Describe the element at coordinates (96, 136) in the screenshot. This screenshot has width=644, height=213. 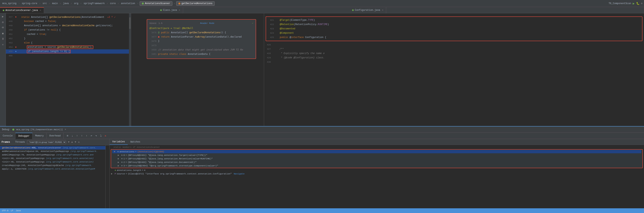
I see `debug-toolbar-fwd: ↷` at that location.